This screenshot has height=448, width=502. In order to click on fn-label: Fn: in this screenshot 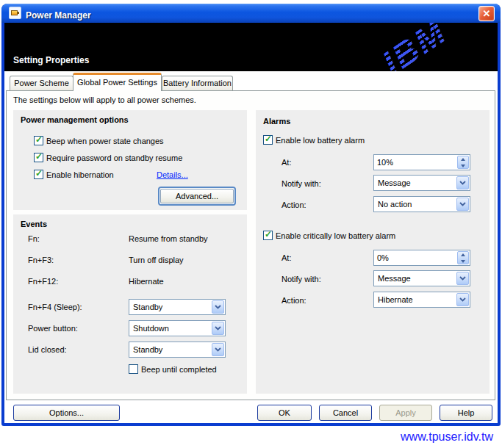, I will do `click(34, 239)`.